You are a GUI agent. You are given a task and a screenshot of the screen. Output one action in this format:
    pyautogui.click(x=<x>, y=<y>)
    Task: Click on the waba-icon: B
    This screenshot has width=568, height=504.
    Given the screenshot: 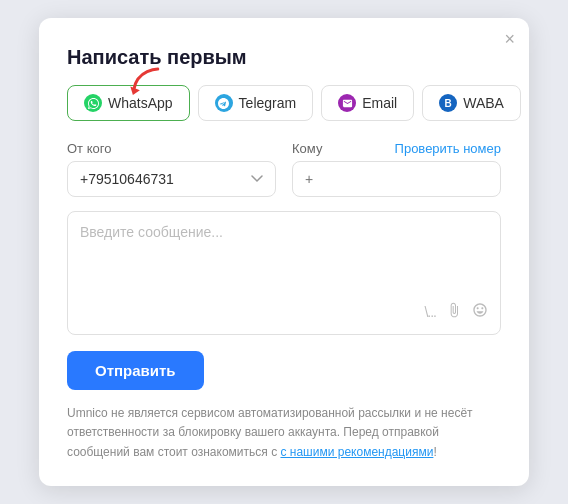 What is the action you would take?
    pyautogui.click(x=448, y=103)
    